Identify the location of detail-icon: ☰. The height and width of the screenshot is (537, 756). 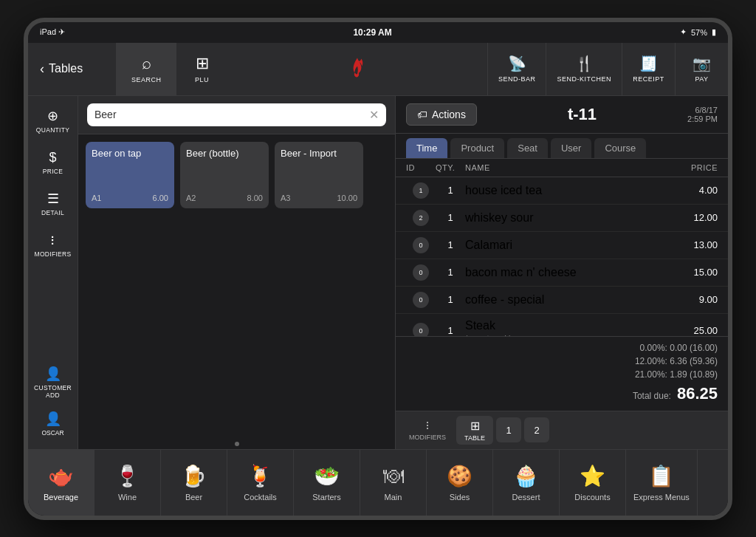
(53, 199).